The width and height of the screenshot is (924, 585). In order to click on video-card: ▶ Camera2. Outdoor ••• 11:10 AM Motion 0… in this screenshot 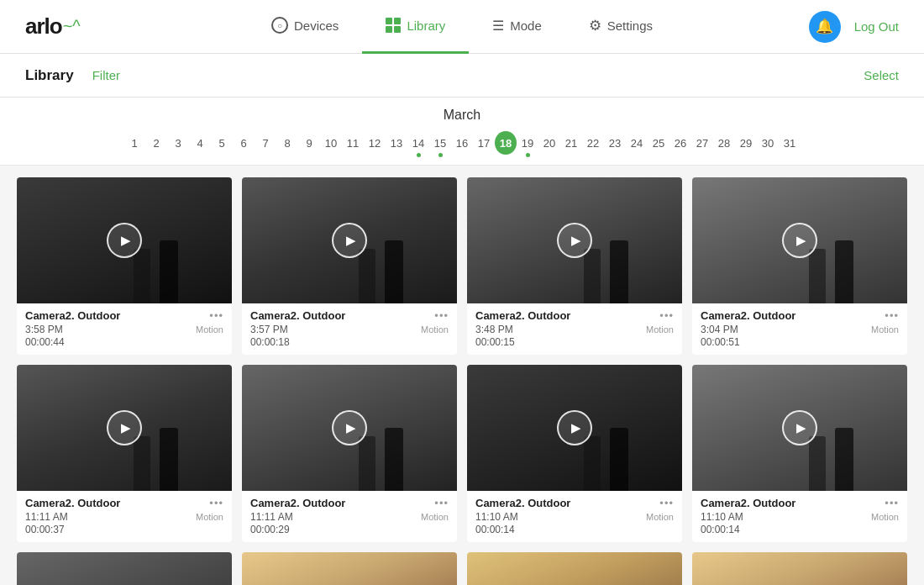, I will do `click(800, 454)`.